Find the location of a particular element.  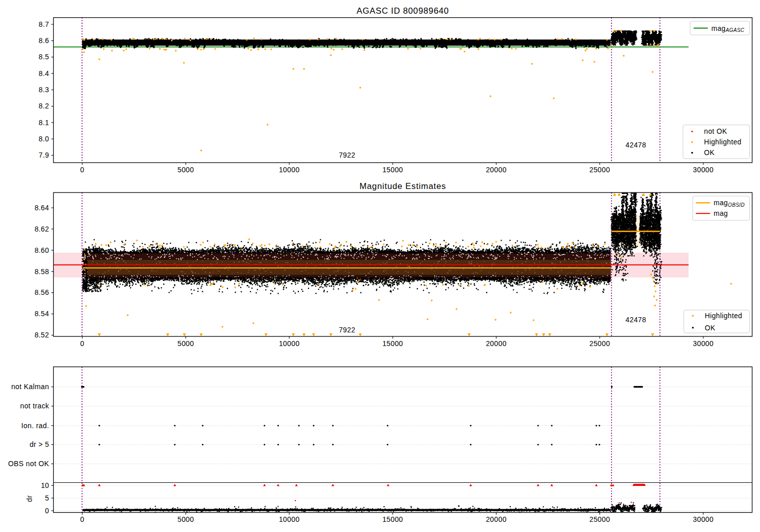

svg-text: Magnitude Estimates is located at coordinates (403, 186).